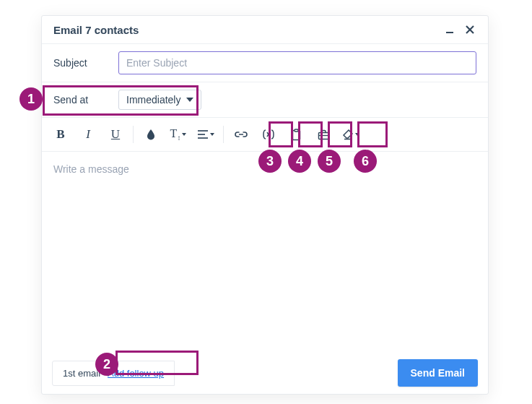 This screenshot has width=532, height=404. Describe the element at coordinates (348, 134) in the screenshot. I see `erase-icon` at that location.